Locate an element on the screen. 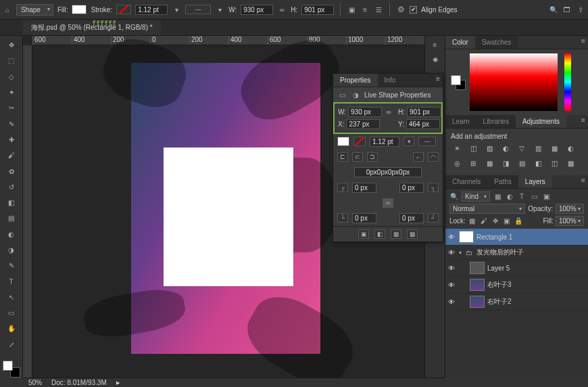 The height and width of the screenshot is (387, 588). tool-mode-select: Shape is located at coordinates (35, 9).